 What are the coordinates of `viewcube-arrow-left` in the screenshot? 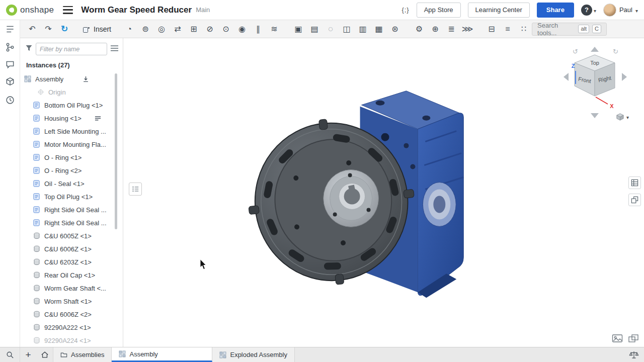 It's located at (566, 77).